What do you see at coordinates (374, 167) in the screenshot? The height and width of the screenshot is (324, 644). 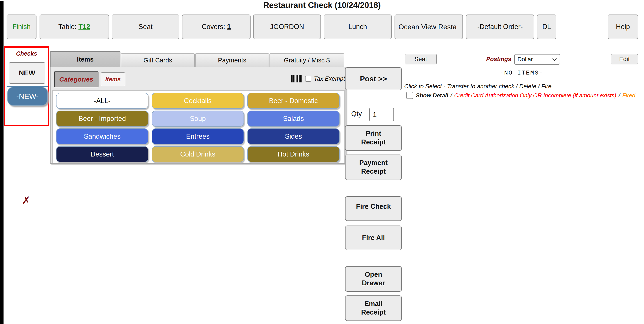 I see `payment-receipt-button: Payment Receipt` at bounding box center [374, 167].